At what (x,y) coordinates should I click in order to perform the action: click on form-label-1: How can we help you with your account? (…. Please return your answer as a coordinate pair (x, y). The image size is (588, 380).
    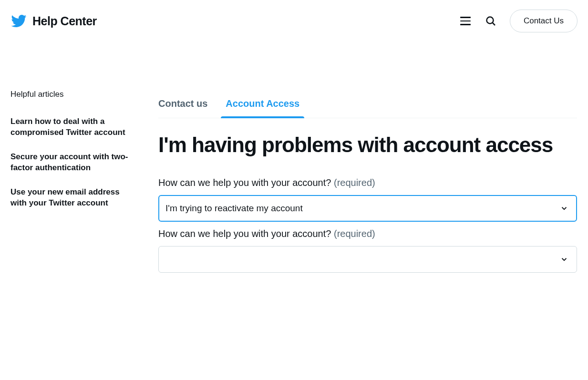
    Looking at the image, I should click on (368, 183).